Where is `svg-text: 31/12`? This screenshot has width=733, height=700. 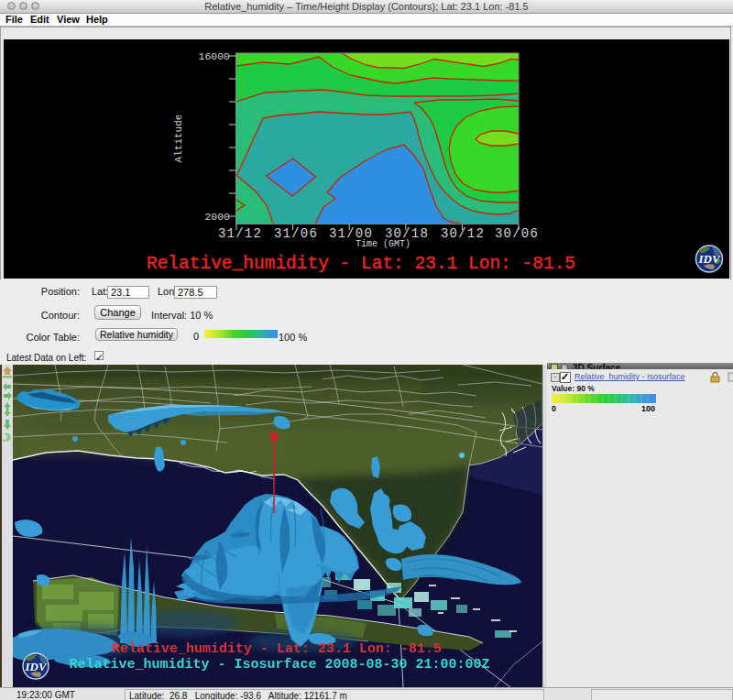
svg-text: 31/12 is located at coordinates (240, 234).